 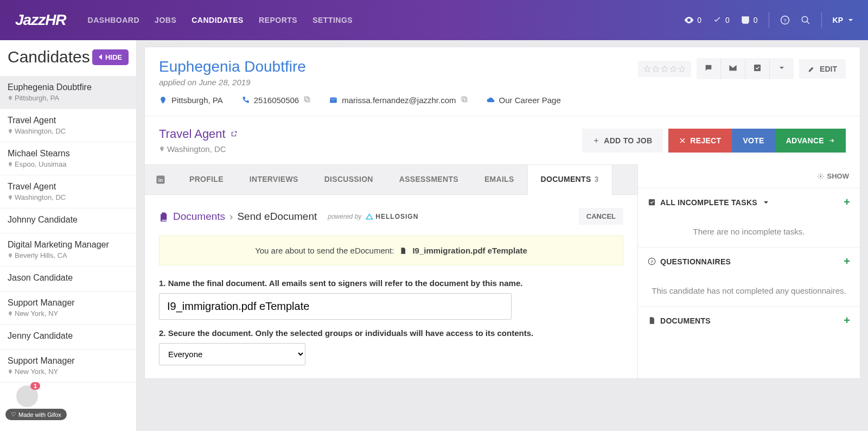 I want to click on add-questionnaire-button: +, so click(x=847, y=262).